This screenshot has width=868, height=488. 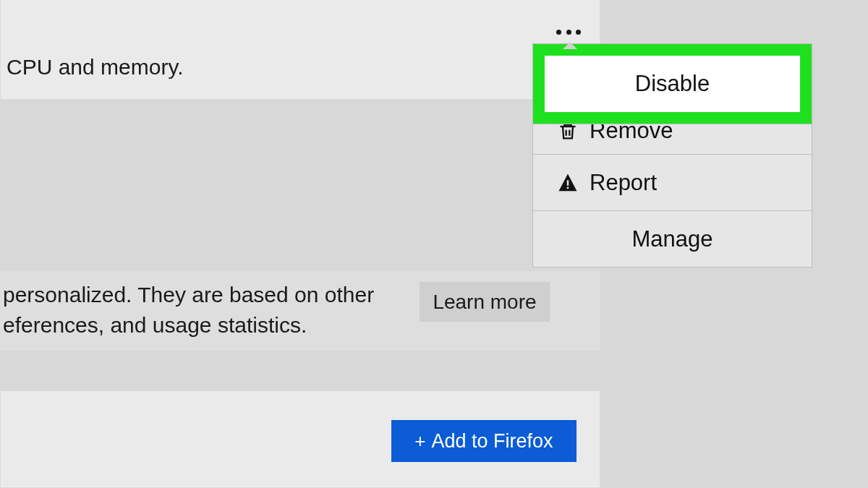 What do you see at coordinates (673, 183) in the screenshot?
I see `menu-item-report: Report` at bounding box center [673, 183].